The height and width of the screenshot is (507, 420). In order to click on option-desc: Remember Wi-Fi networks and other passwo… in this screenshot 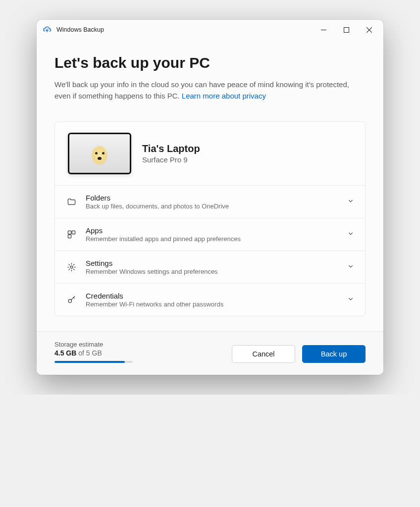, I will do `click(212, 304)`.